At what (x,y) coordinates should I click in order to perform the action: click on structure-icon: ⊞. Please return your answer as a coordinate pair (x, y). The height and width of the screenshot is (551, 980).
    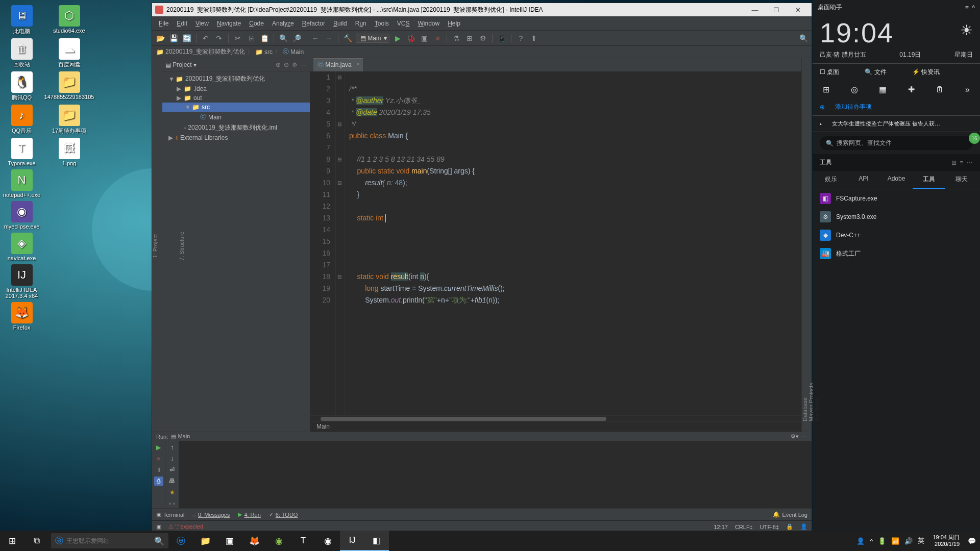
    Looking at the image, I should click on (470, 38).